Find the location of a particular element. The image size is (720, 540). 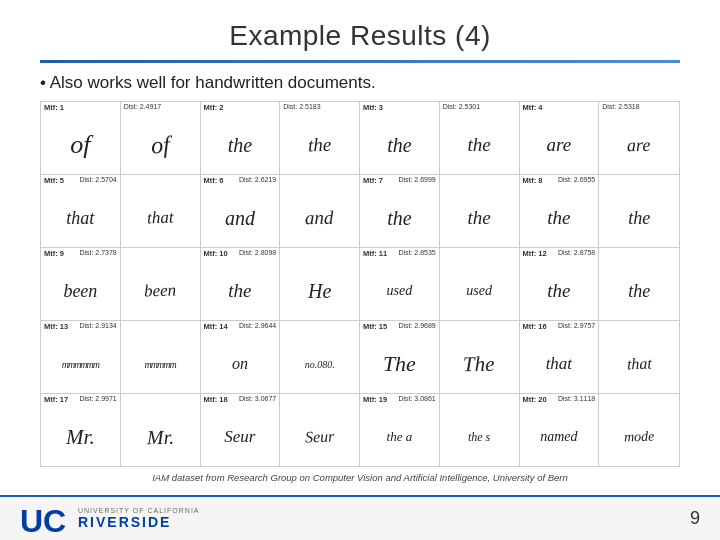

cell-header: Mtf: 2 is located at coordinates (240, 109).